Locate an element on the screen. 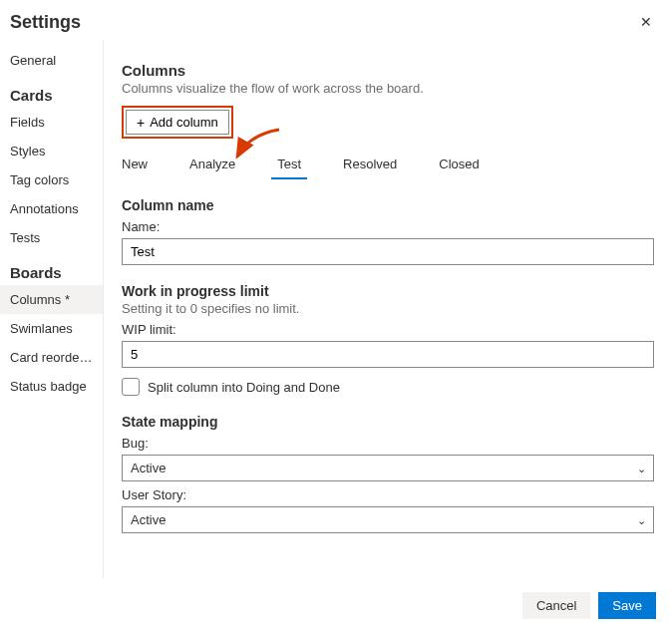 Image resolution: width=672 pixels, height=627 pixels. settings-title: Settings is located at coordinates (46, 22).